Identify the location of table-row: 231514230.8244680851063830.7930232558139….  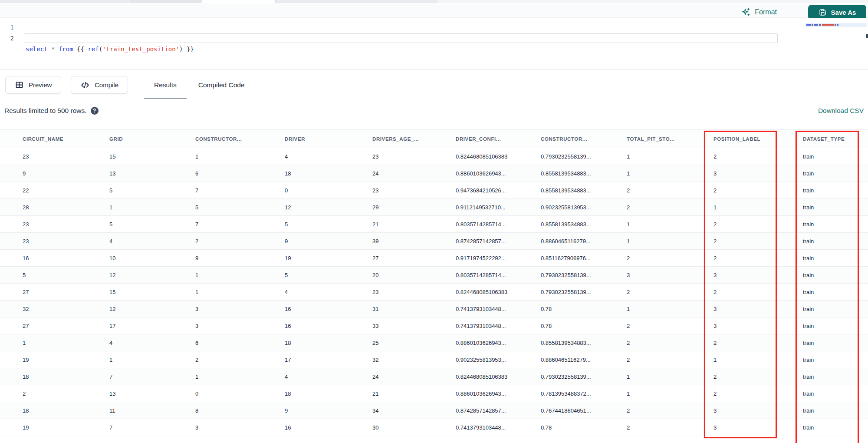
(434, 156).